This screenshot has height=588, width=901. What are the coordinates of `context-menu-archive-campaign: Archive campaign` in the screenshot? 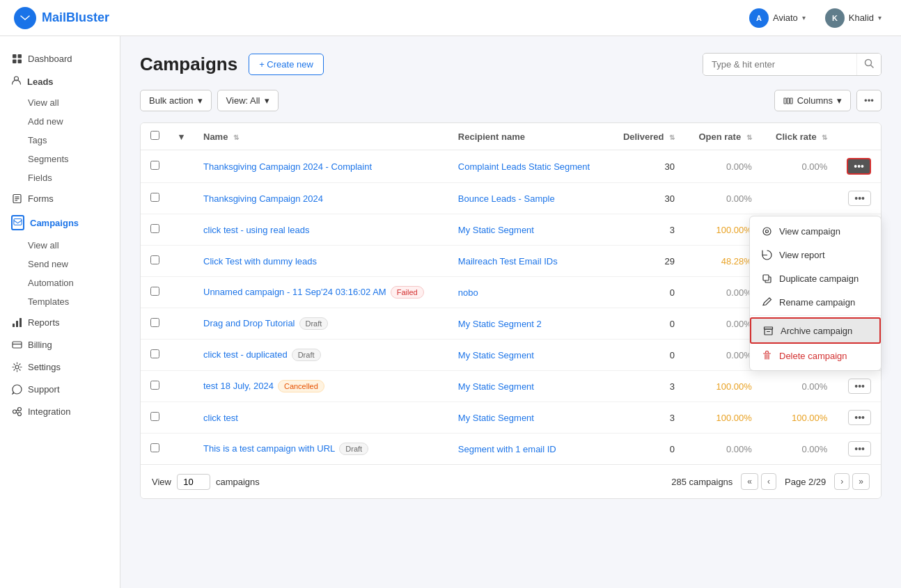 It's located at (815, 331).